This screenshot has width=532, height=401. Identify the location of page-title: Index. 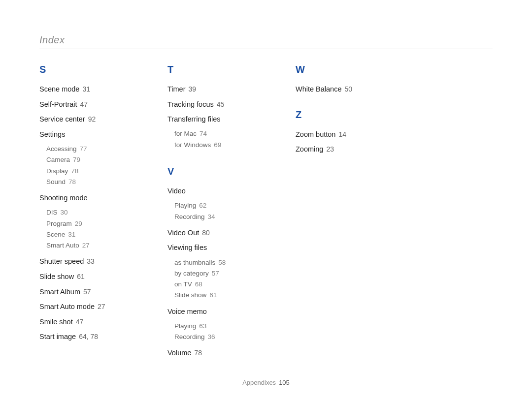
(266, 42).